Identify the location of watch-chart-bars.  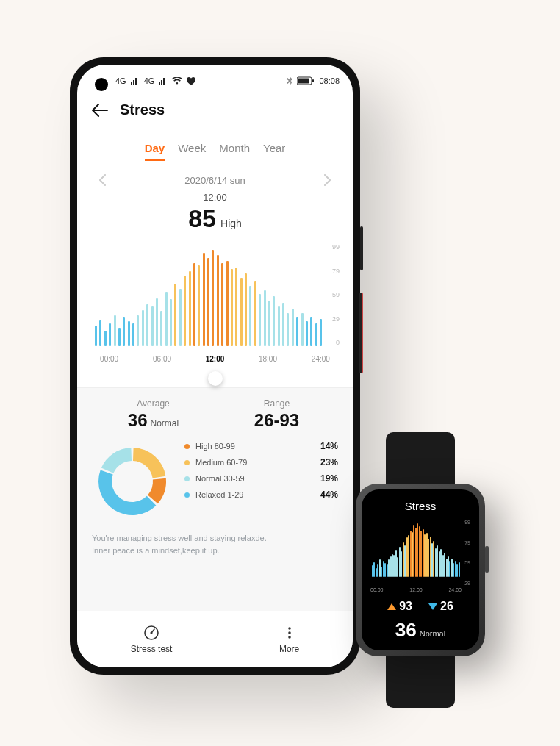
(416, 548).